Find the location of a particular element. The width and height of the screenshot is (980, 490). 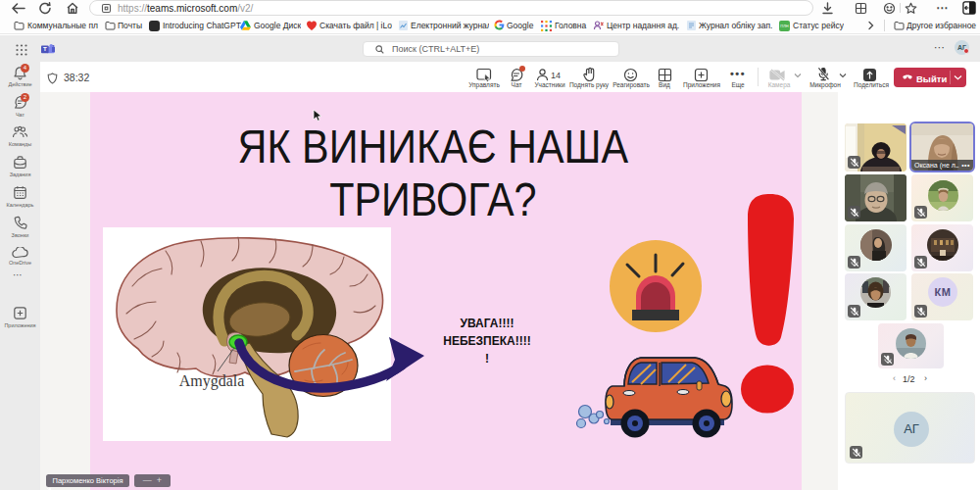

svg-text: T is located at coordinates (45, 49).